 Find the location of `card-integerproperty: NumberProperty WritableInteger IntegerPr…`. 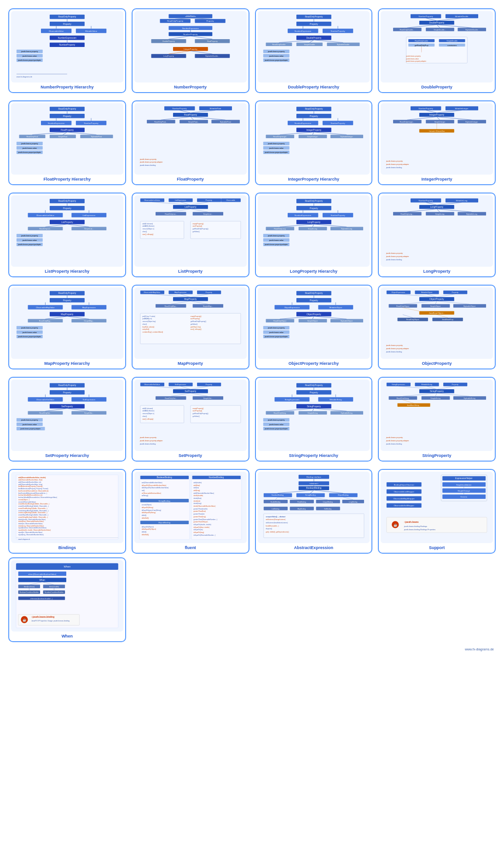

card-integerproperty: NumberProperty WritableInteger IntegerPr… is located at coordinates (437, 143).